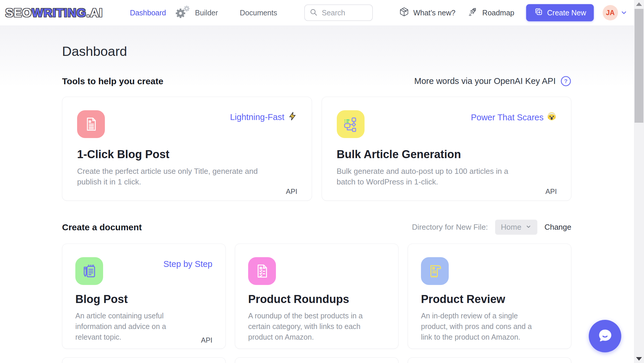 The height and width of the screenshot is (363, 644). Describe the element at coordinates (404, 13) in the screenshot. I see `whats-new-icon` at that location.